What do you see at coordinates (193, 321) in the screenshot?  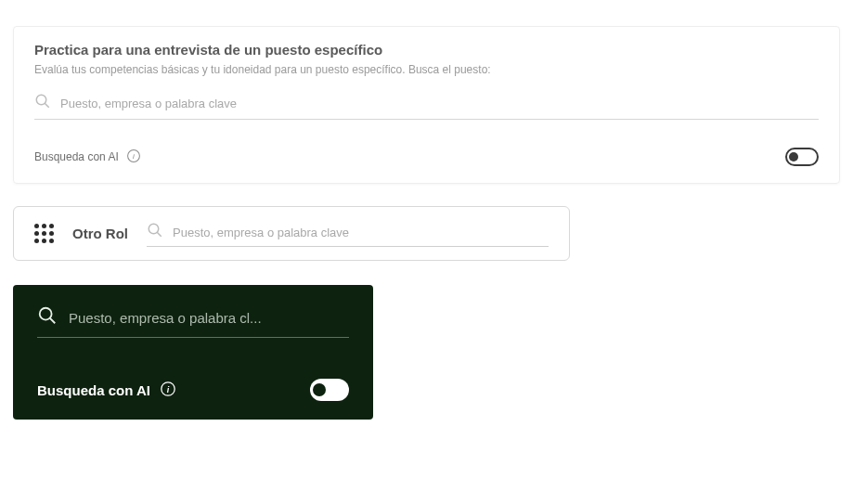 I see `search-field-container-3: Puesto, empresa o palabra cl...` at bounding box center [193, 321].